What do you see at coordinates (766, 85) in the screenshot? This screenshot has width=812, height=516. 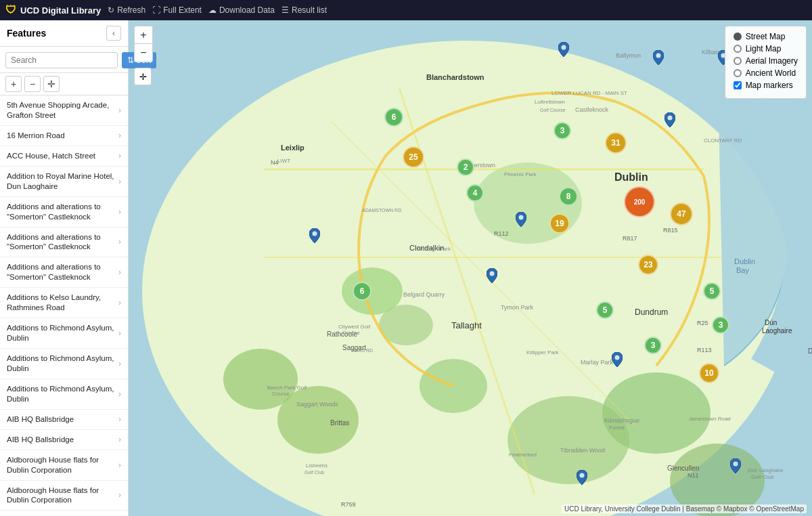 I see `legend-map-markers: Map markers` at bounding box center [766, 85].